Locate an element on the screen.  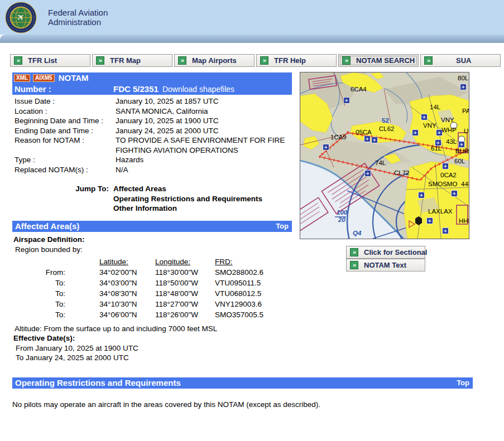
airport-label: HHR is located at coordinates (464, 221).